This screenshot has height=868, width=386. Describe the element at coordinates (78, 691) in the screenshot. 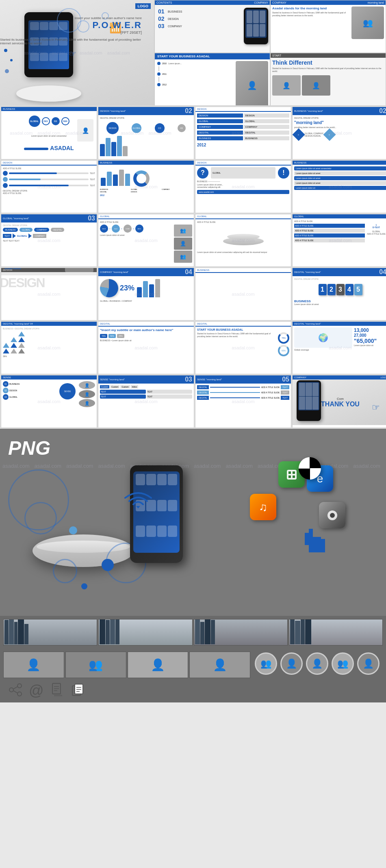

I see `copy-icon` at that location.